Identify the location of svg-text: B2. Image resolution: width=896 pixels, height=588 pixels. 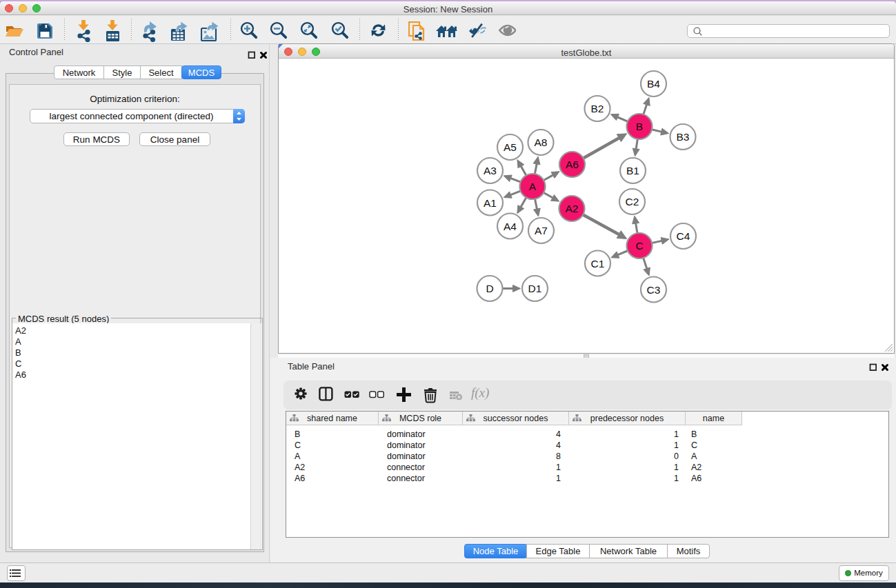
(597, 109).